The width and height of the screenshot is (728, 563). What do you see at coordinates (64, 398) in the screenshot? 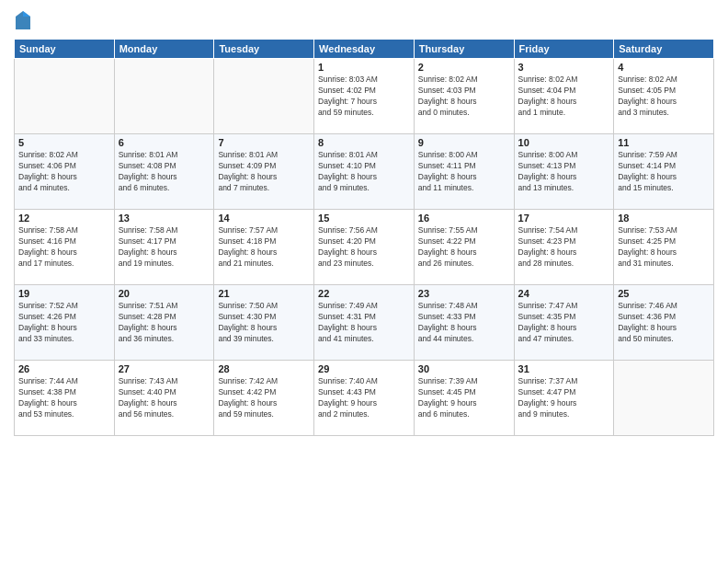
I see `day-info: Sunrise: 7:44 AM Sunset: 4:38 PM Dayligh…` at bounding box center [64, 398].